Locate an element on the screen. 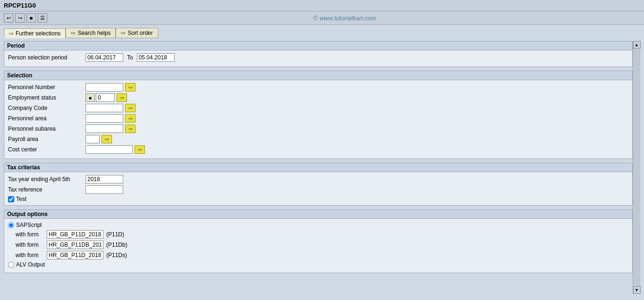  form-p11ds-with-label: with form is located at coordinates (30, 255).